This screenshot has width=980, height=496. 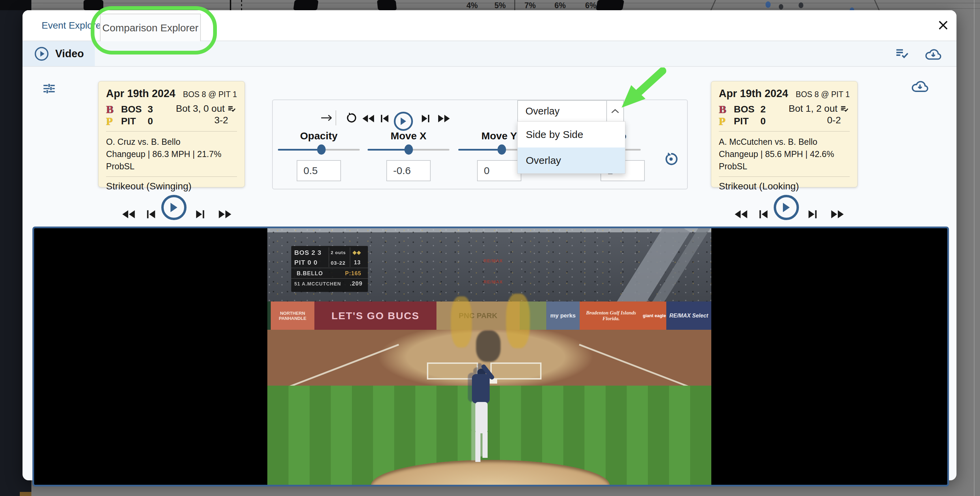 What do you see at coordinates (740, 214) in the screenshot?
I see `right-fast-rewind-icon` at bounding box center [740, 214].